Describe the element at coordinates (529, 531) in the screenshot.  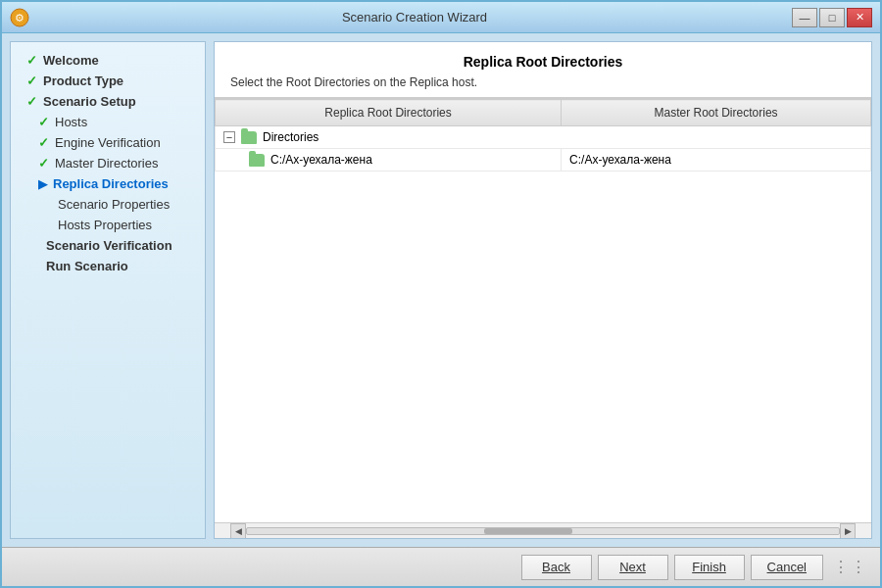
I see `scrollbar-thumb` at that location.